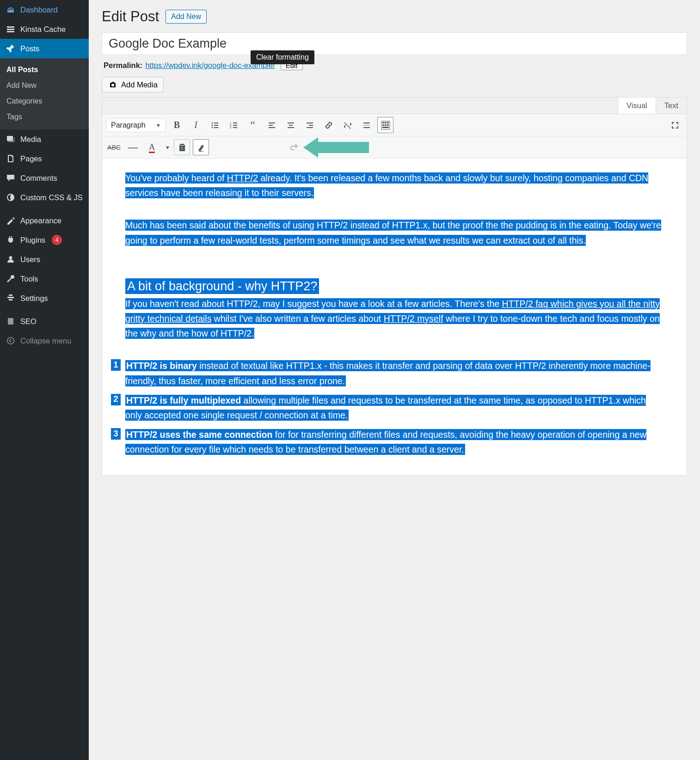 This screenshot has height=760, width=700. I want to click on numbered-list-button: 123, so click(234, 125).